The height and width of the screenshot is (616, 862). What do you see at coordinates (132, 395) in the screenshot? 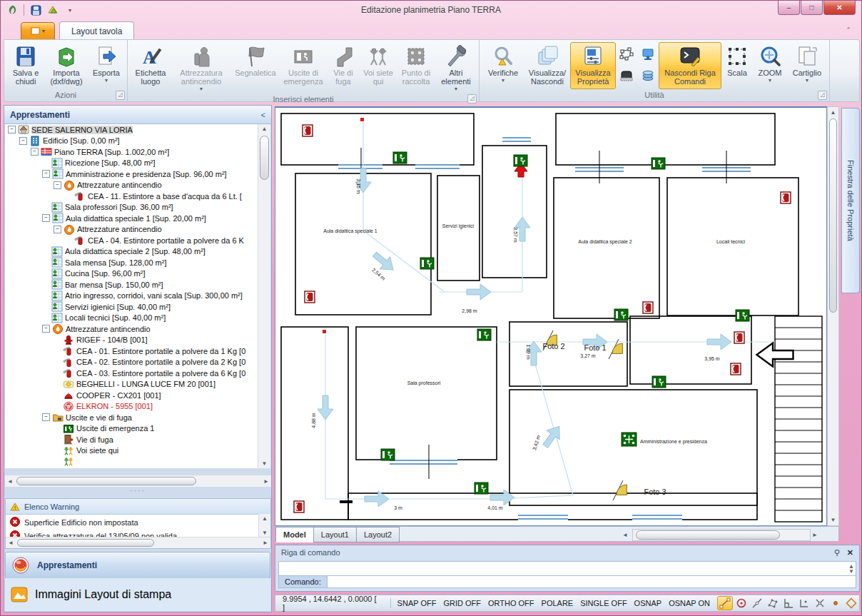
I see `tree-item: COOPER - CX201 [001]` at bounding box center [132, 395].